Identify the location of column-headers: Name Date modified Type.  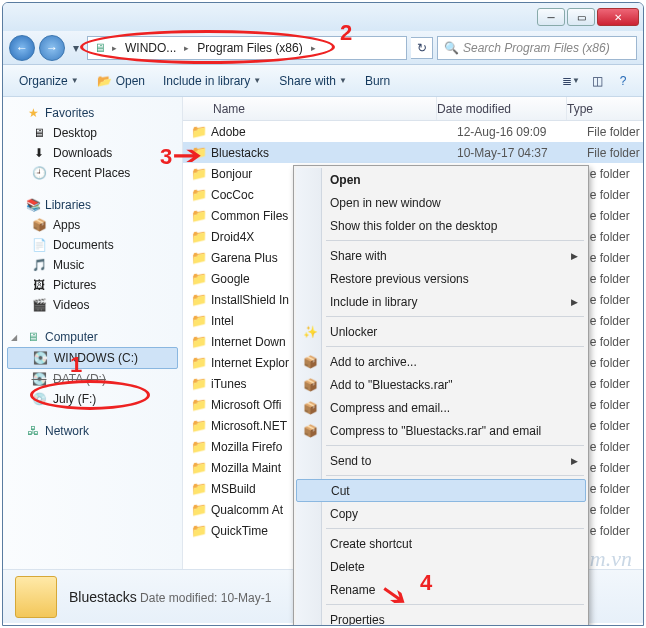
(413, 109).